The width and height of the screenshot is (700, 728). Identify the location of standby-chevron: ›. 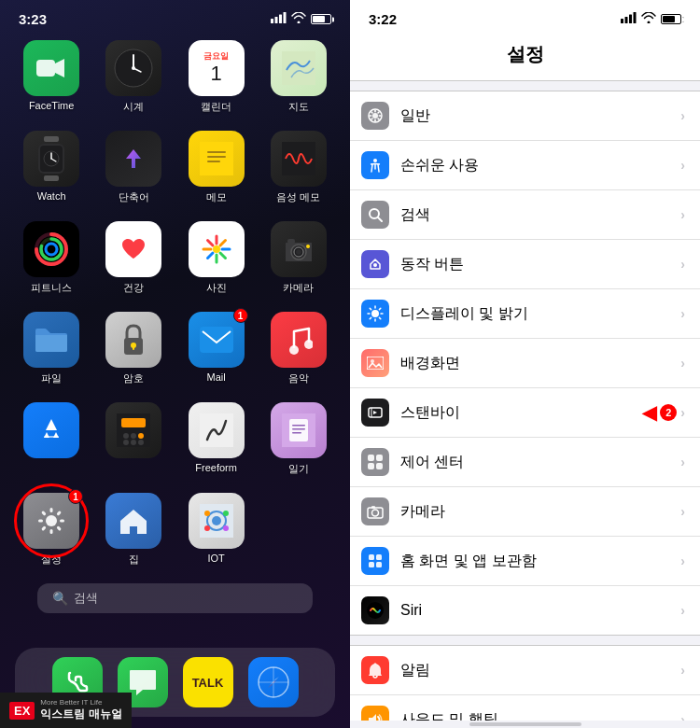
(683, 413).